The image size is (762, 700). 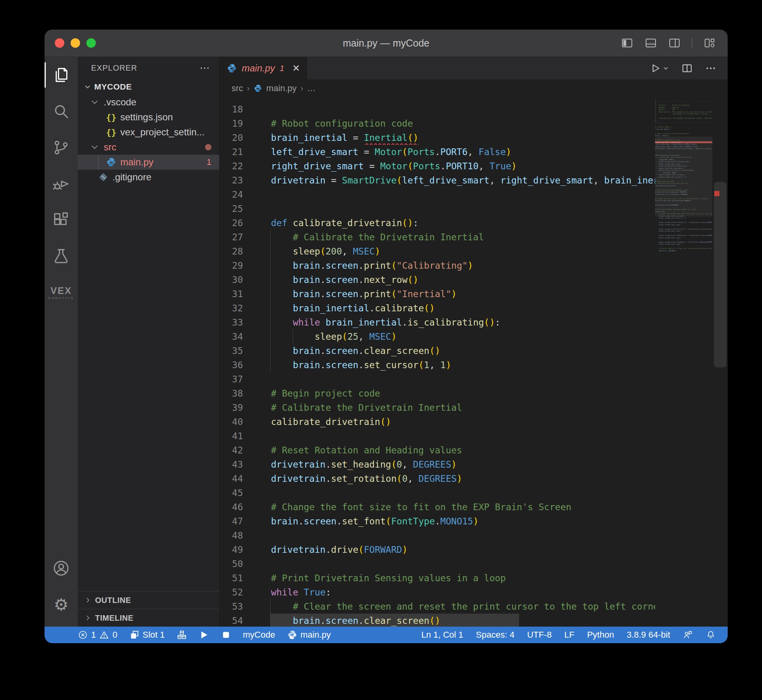 I want to click on status-problems-warnings: 0, so click(x=108, y=635).